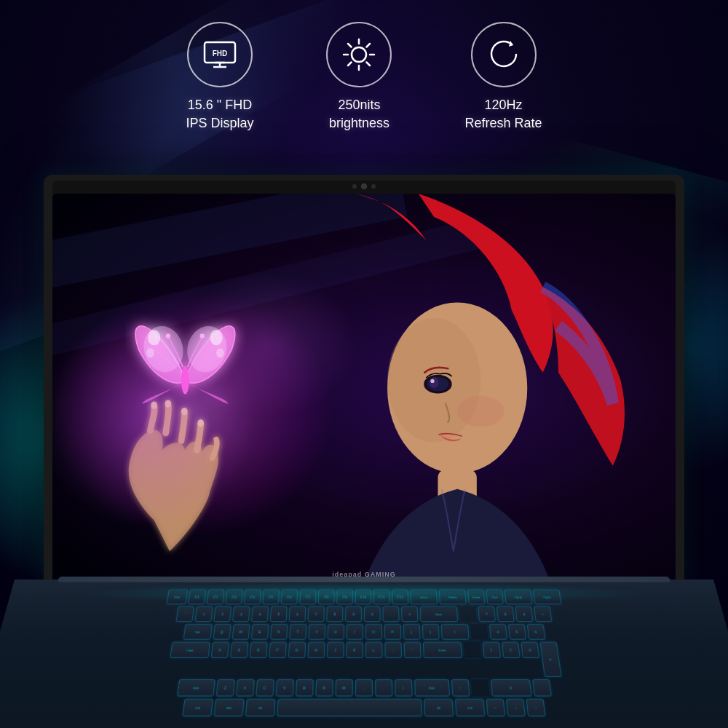 Image resolution: width=728 pixels, height=728 pixels. I want to click on key-5: 5, so click(279, 614).